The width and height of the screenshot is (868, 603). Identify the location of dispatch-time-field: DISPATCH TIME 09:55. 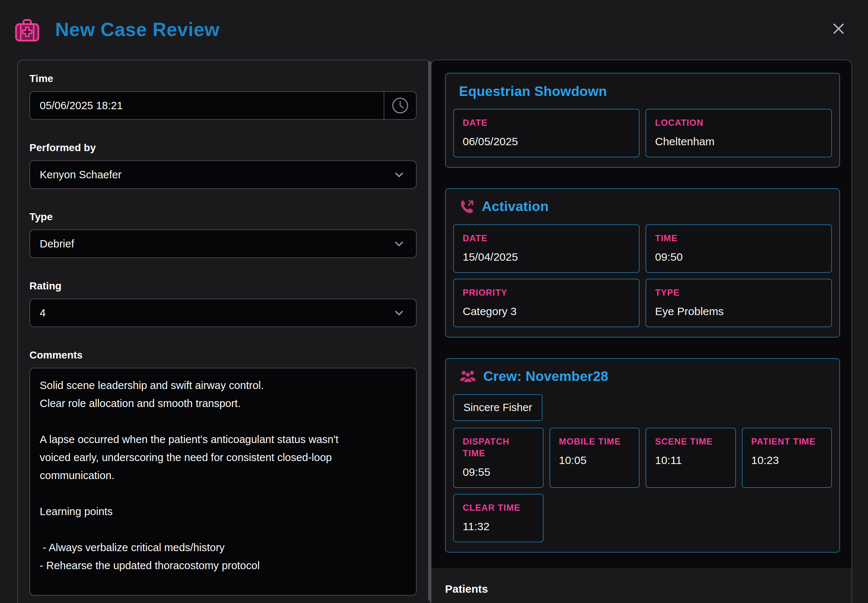
(498, 458).